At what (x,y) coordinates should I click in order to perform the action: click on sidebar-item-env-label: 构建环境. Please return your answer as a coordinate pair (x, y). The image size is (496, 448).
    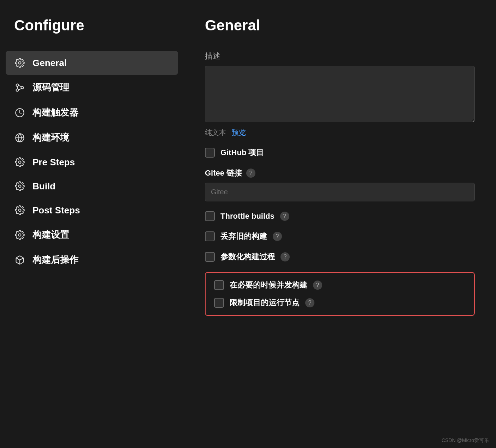
    Looking at the image, I should click on (51, 138).